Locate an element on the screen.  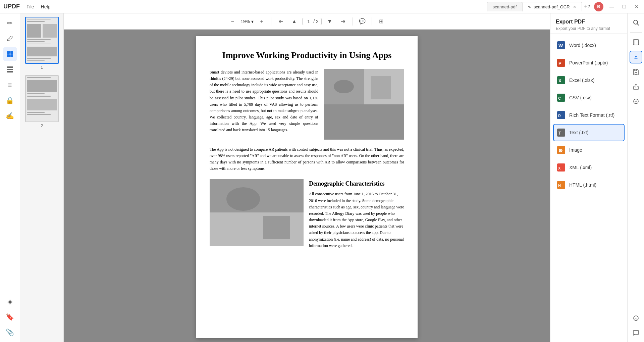
excel-svg-icon: X is located at coordinates (561, 80).